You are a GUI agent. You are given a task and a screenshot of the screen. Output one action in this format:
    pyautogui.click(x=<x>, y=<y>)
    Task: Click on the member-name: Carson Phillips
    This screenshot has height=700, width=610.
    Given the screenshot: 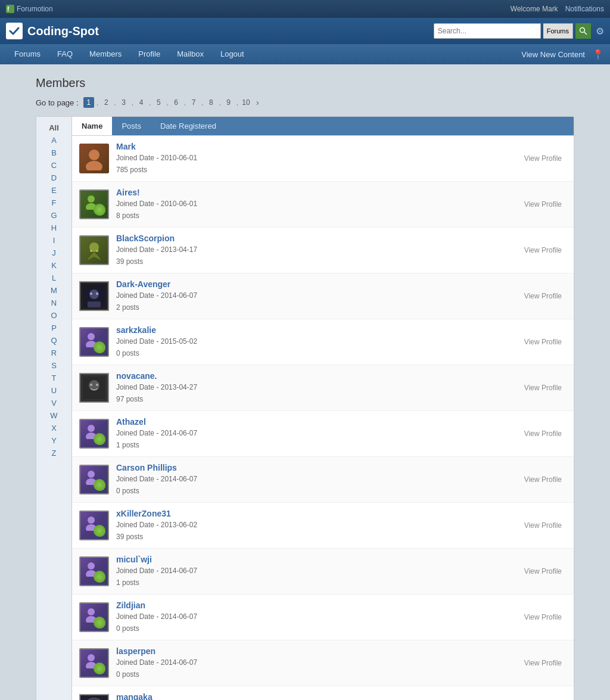 What is the action you would take?
    pyautogui.click(x=317, y=468)
    